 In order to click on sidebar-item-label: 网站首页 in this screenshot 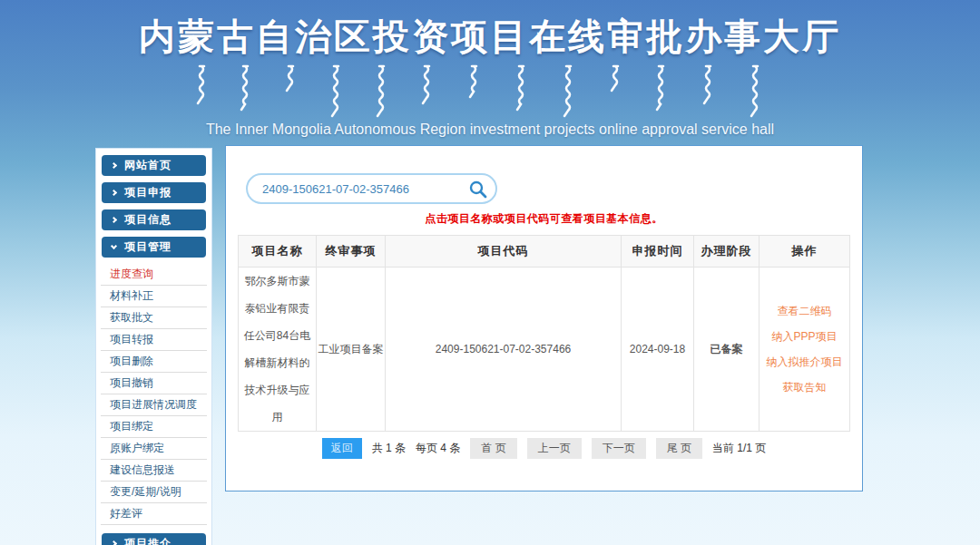, I will do `click(148, 165)`.